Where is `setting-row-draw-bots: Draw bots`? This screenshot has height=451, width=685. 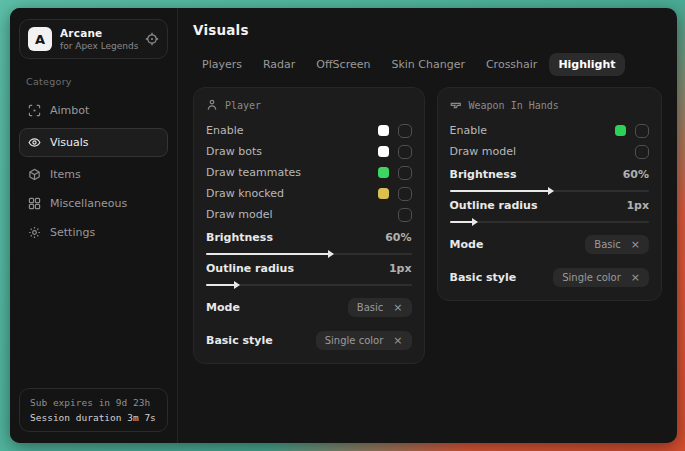 setting-row-draw-bots: Draw bots is located at coordinates (309, 152).